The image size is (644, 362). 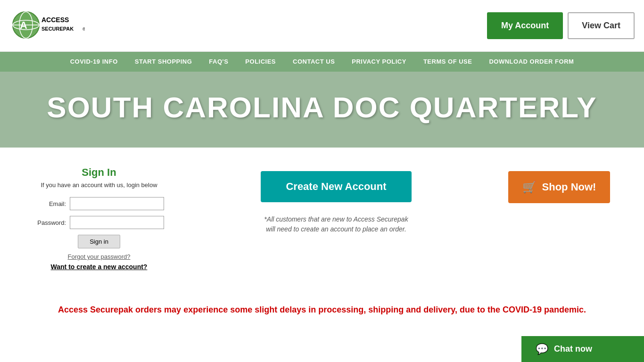 I want to click on covid-text: Access Securepak orders may experience s…, so click(x=322, y=310).